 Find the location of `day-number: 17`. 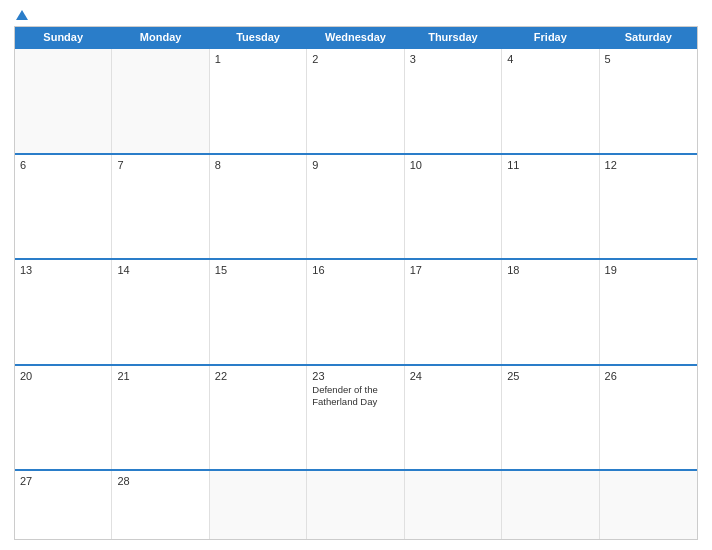

day-number: 17 is located at coordinates (453, 270).